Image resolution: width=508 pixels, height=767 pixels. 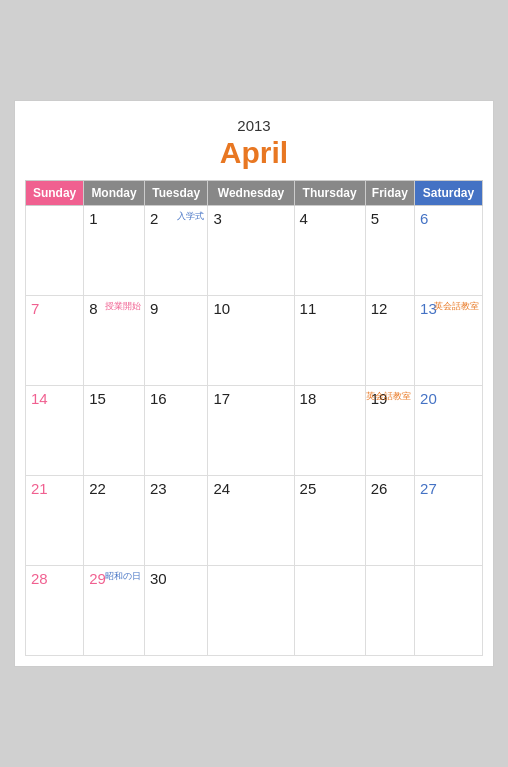 I want to click on date-number: 30, so click(x=176, y=578).